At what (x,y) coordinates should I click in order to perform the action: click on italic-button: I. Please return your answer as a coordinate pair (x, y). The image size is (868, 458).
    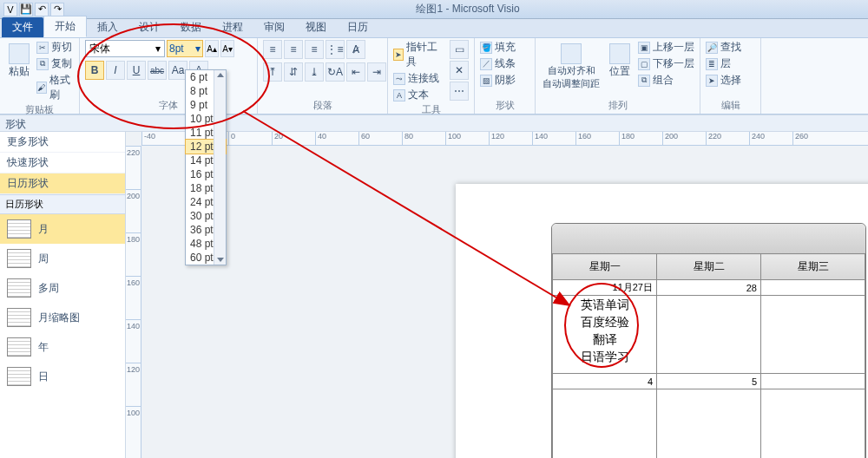
    Looking at the image, I should click on (115, 70).